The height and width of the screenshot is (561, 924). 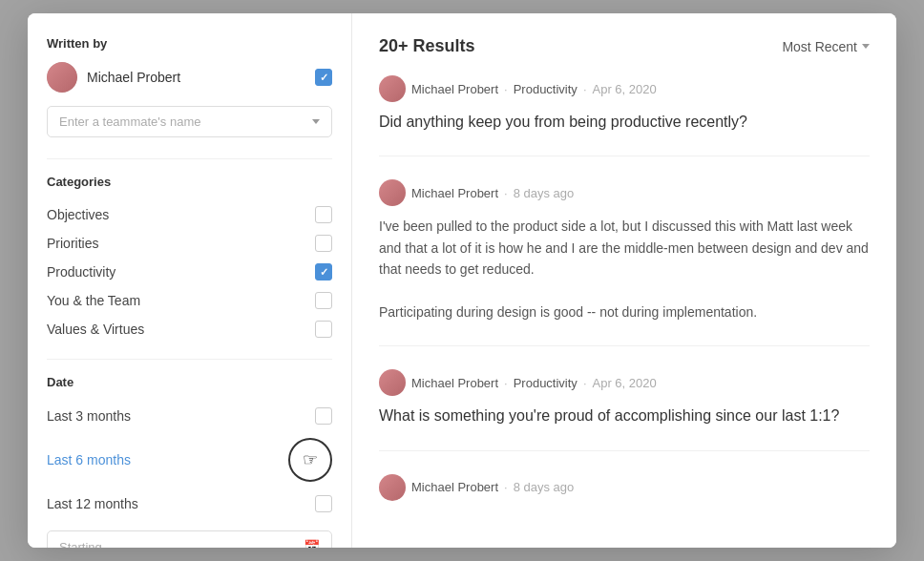 I want to click on date-3months-label: Last 3 months, so click(x=89, y=416).